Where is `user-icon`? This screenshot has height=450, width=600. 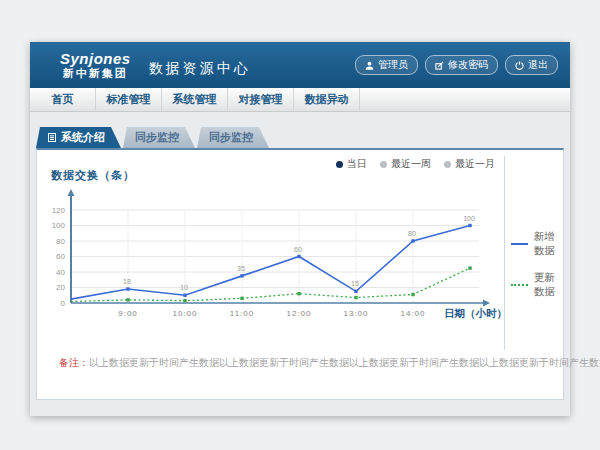
user-icon is located at coordinates (370, 66).